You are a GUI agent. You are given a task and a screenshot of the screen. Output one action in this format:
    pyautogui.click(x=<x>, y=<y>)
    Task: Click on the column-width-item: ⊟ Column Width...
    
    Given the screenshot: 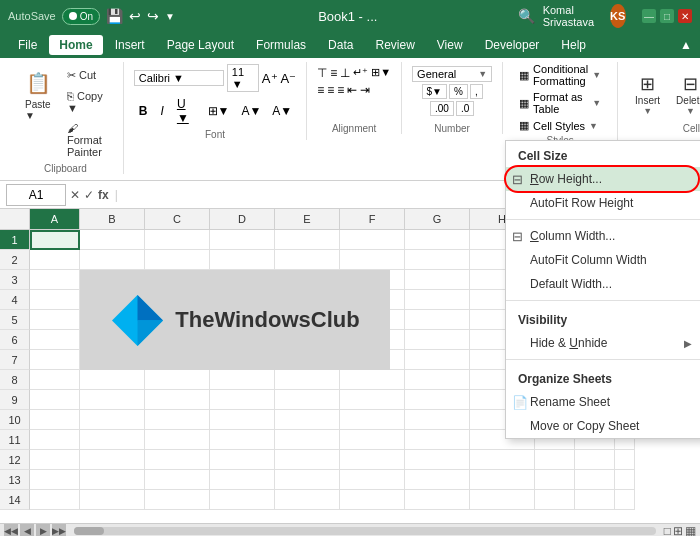 What is the action you would take?
    pyautogui.click(x=603, y=236)
    